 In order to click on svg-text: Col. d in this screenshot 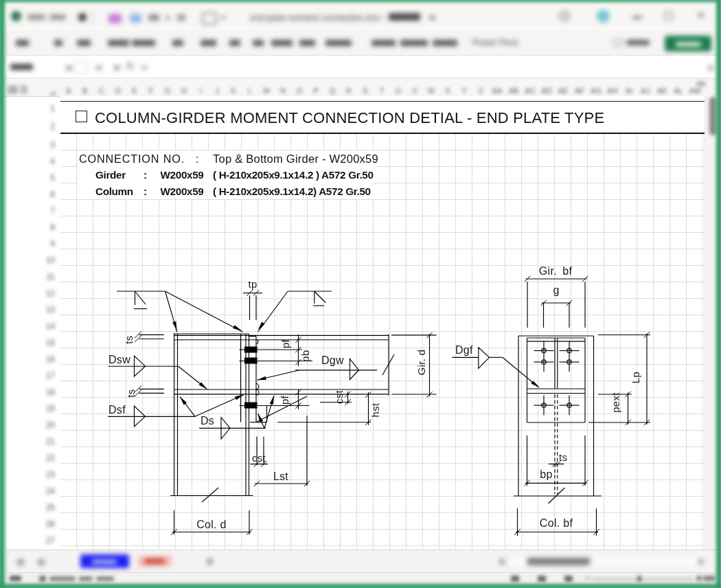, I will do `click(211, 525)`.